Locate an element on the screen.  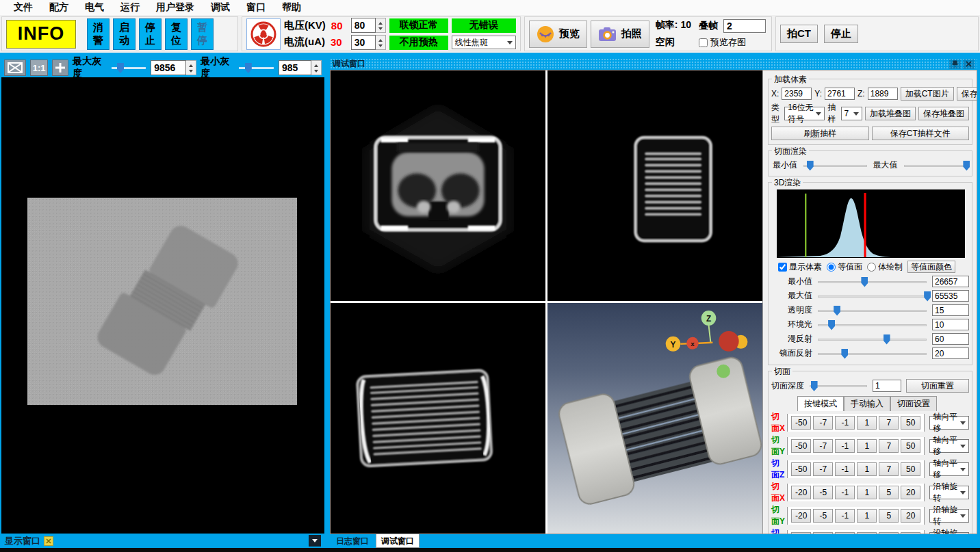
slice-y-mode-select: 轴向平移 is located at coordinates (949, 446).